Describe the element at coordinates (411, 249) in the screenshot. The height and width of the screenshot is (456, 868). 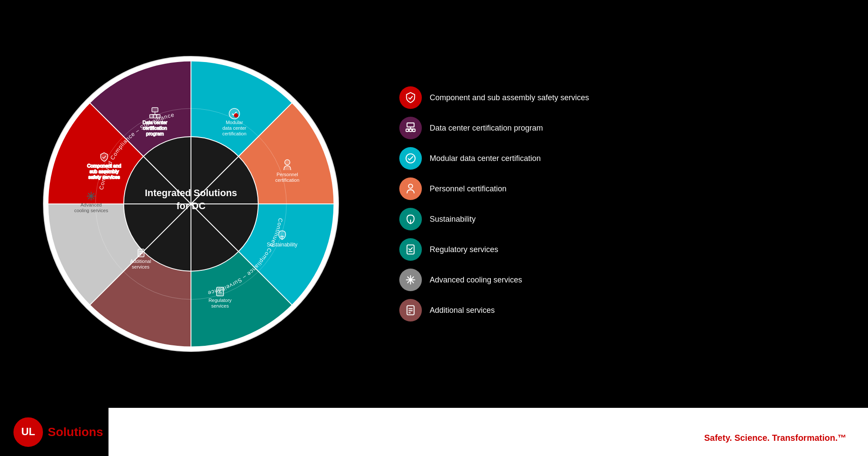
I see `legend-icon-regulatory` at that location.